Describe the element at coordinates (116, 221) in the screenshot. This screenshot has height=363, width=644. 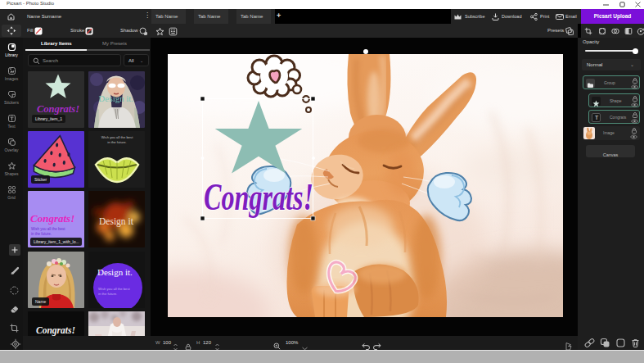
I see `svg-text: Design it` at that location.